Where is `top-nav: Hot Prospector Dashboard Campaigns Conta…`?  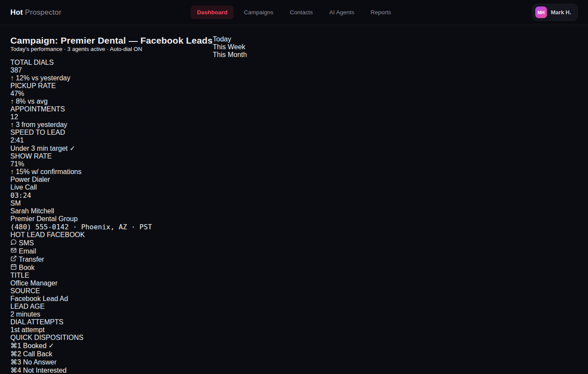
top-nav: Hot Prospector Dashboard Campaigns Conta… is located at coordinates (294, 13).